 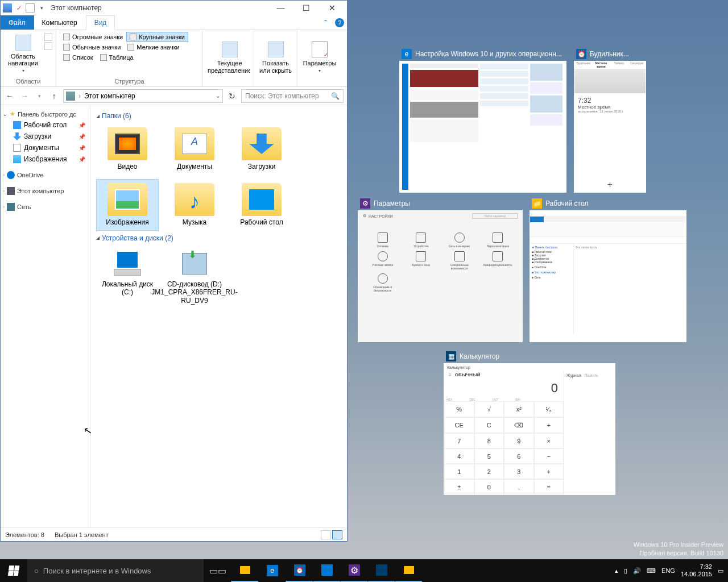 I want to click on show-hide-button: Показать или скрыть, so click(x=275, y=58).